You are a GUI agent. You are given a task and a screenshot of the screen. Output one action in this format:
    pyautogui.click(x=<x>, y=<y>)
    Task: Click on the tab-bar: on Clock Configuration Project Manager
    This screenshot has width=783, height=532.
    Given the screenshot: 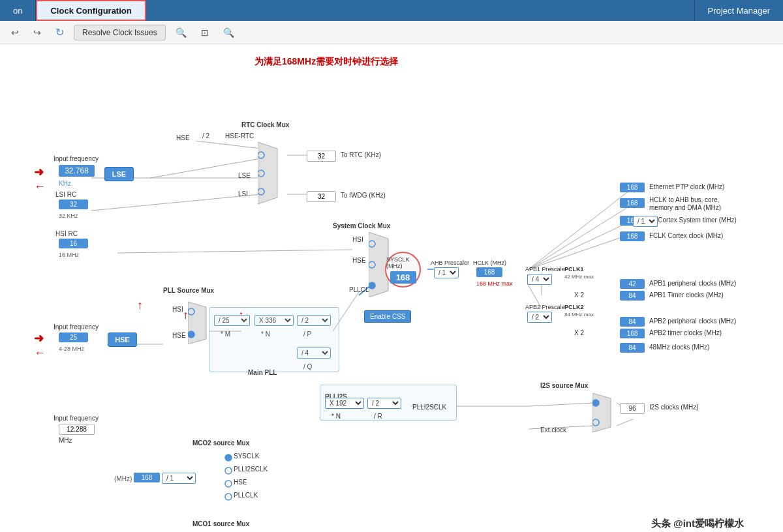 What is the action you would take?
    pyautogui.click(x=392, y=10)
    